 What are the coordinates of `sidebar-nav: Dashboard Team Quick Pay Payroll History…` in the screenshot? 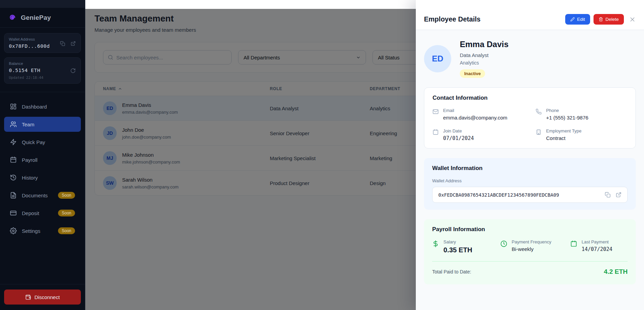 It's located at (42, 188).